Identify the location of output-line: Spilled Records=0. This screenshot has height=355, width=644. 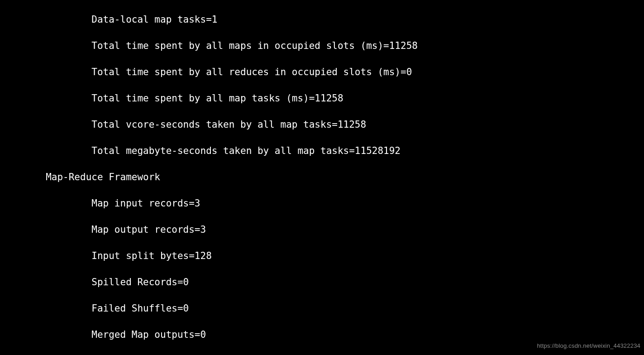
(322, 283).